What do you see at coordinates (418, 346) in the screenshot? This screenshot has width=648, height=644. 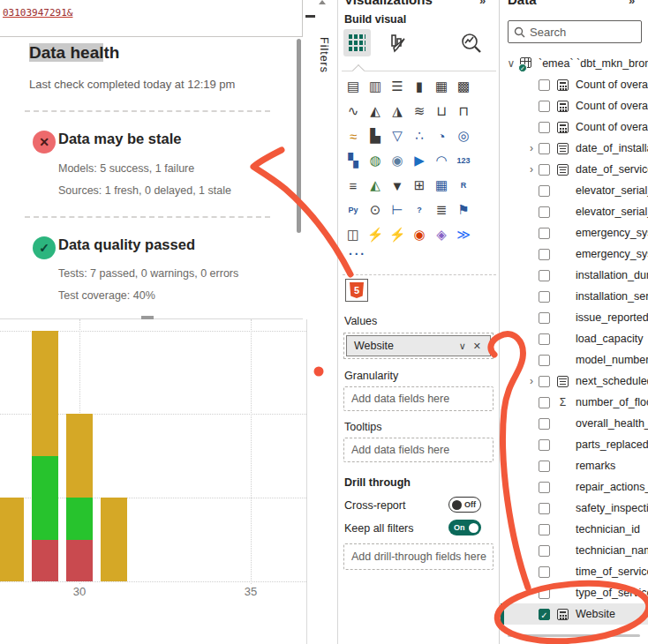 I see `values-well: Website ∨ ✕` at bounding box center [418, 346].